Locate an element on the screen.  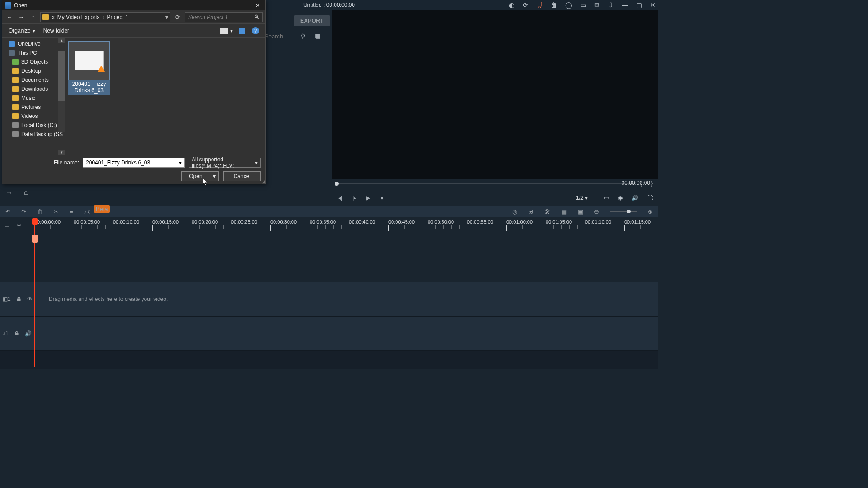
tree-item: Videos is located at coordinates (33, 116).